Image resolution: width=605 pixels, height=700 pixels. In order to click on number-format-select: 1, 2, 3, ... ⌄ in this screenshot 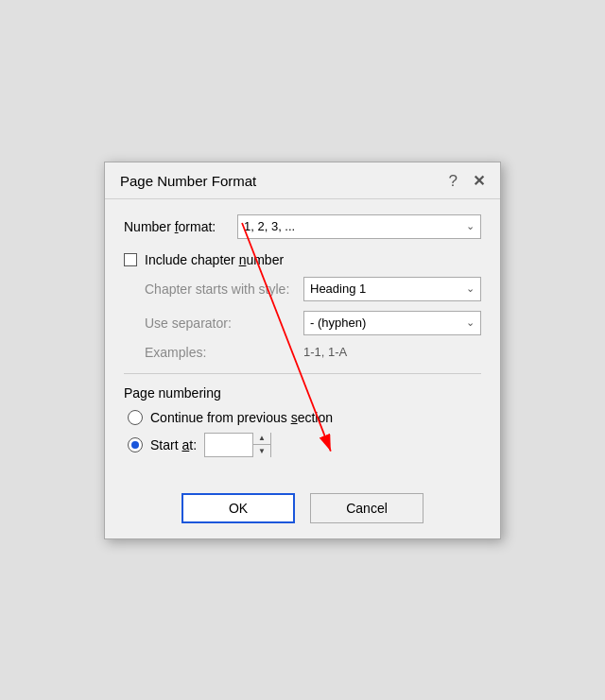, I will do `click(359, 227)`.